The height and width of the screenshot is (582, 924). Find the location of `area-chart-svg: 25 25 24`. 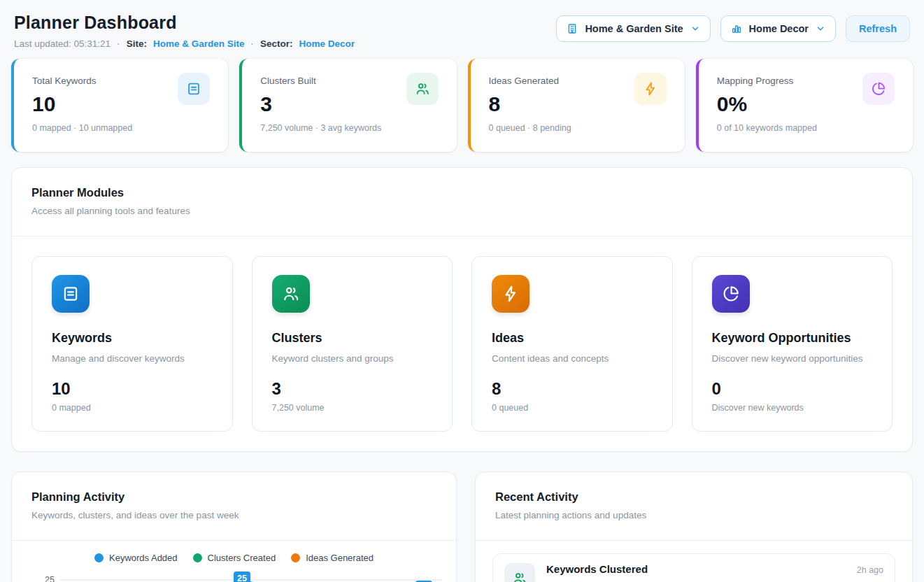

area-chart-svg: 25 25 24 is located at coordinates (235, 574).